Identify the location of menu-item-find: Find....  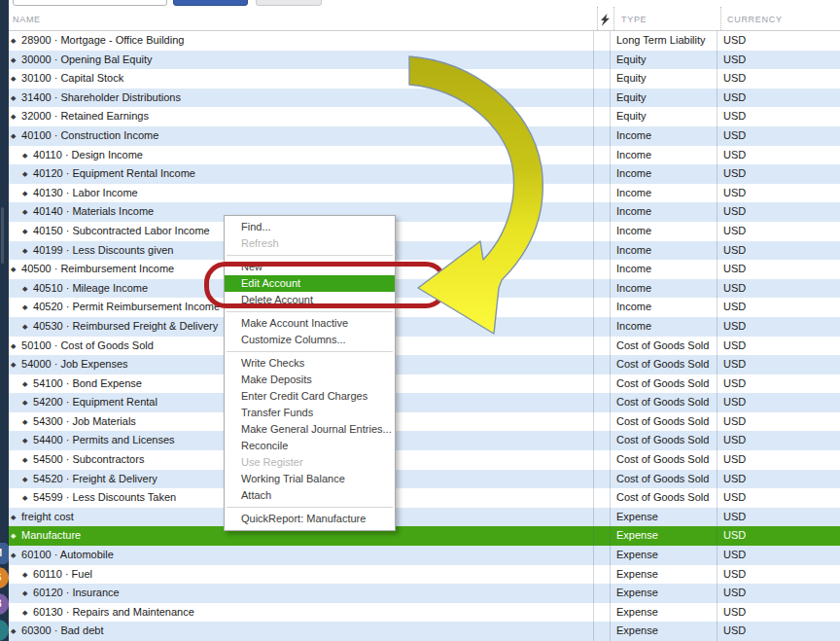
(309, 228).